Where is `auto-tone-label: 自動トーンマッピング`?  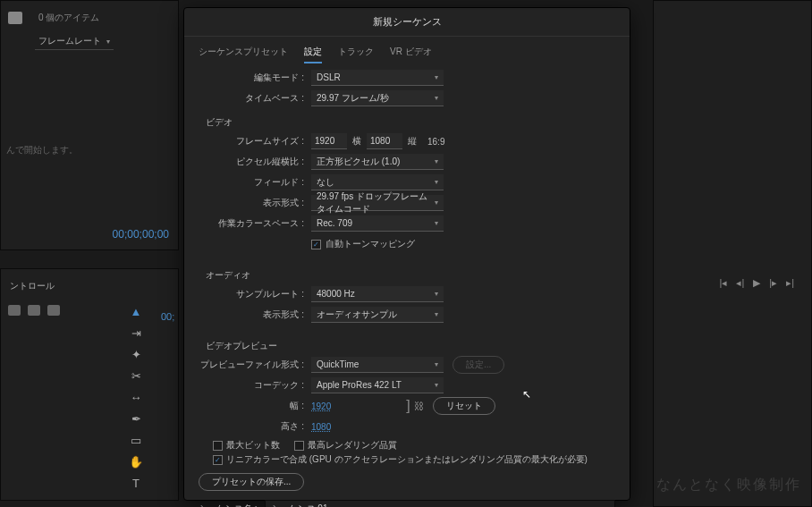 auto-tone-label: 自動トーンマッピング is located at coordinates (370, 244).